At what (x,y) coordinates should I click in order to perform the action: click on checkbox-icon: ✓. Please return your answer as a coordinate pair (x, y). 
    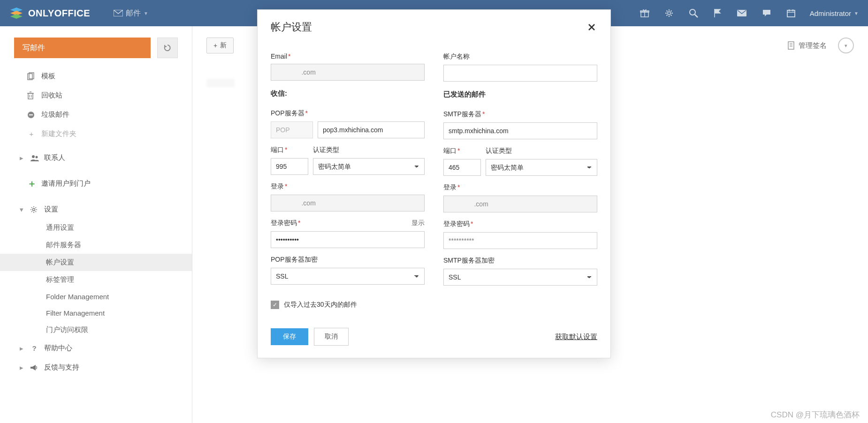
    Looking at the image, I should click on (275, 305).